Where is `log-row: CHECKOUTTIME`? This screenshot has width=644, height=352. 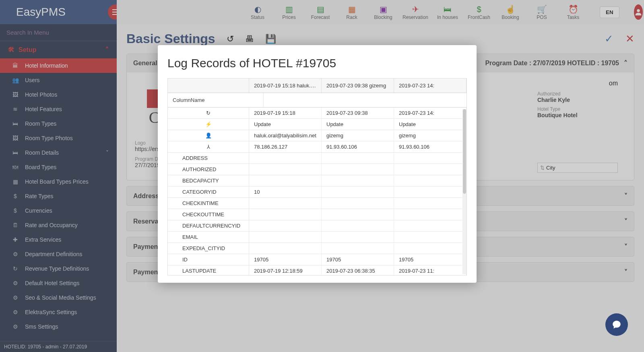 log-row: CHECKOUTTIME is located at coordinates (317, 215).